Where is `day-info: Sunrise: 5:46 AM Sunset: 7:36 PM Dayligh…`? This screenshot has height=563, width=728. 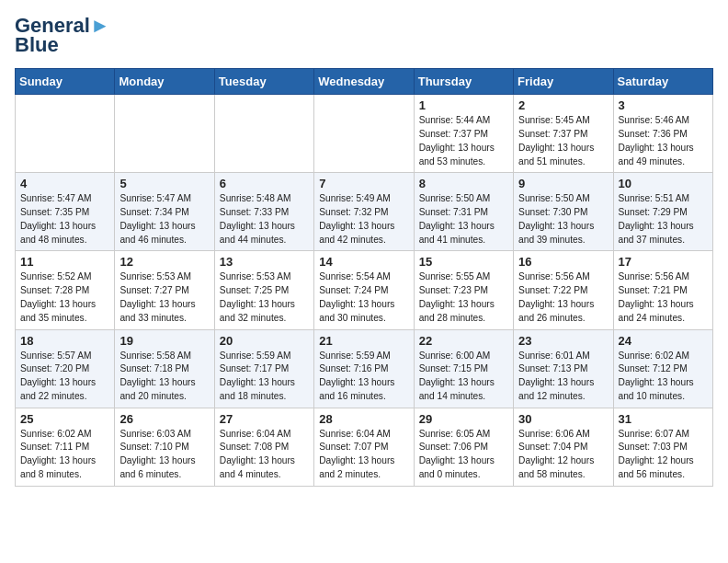
day-info: Sunrise: 5:46 AM Sunset: 7:36 PM Dayligh… is located at coordinates (664, 142).